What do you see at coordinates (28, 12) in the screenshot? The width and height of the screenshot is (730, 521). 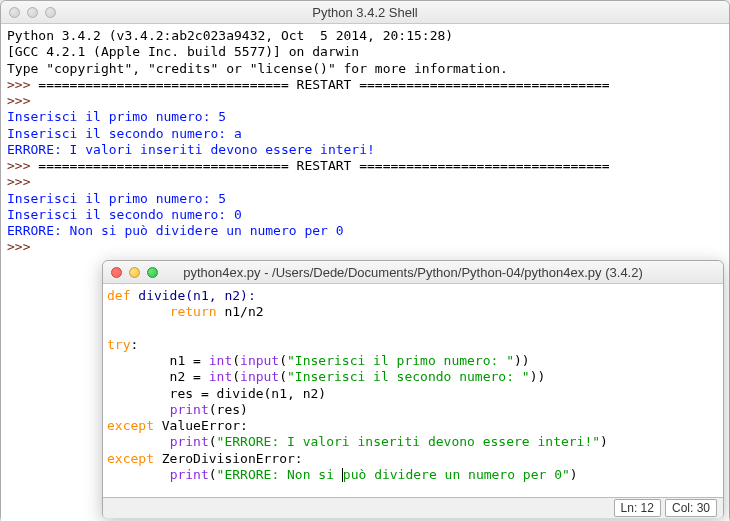 I see `shell-traffic-lights` at bounding box center [28, 12].